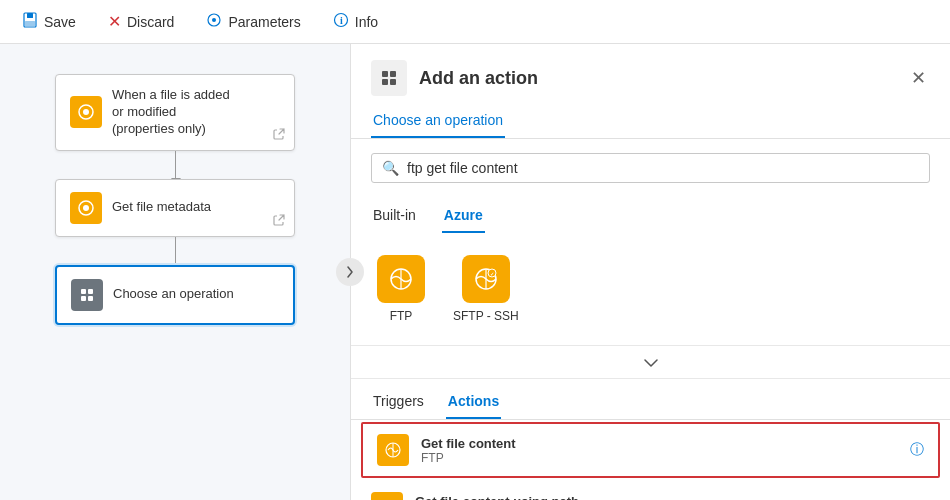  What do you see at coordinates (49, 22) in the screenshot?
I see `save-button: Save` at bounding box center [49, 22].